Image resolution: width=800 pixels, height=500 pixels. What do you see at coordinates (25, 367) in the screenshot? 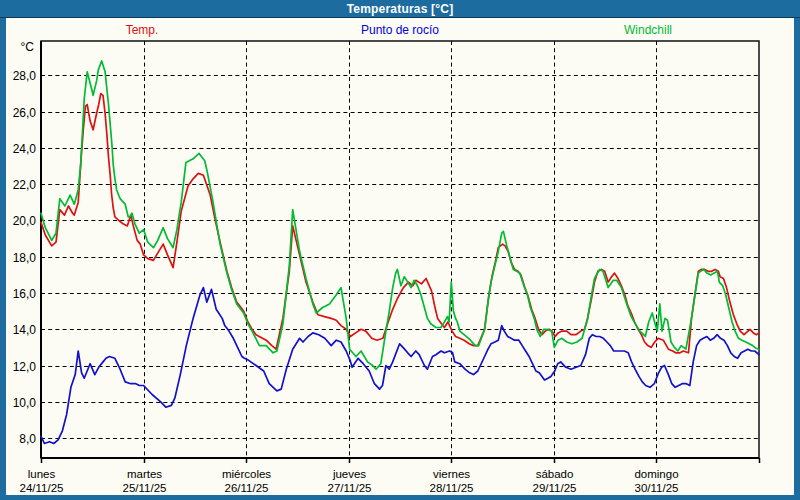
I see `y-axis-tick-label: 12,0` at bounding box center [25, 367].